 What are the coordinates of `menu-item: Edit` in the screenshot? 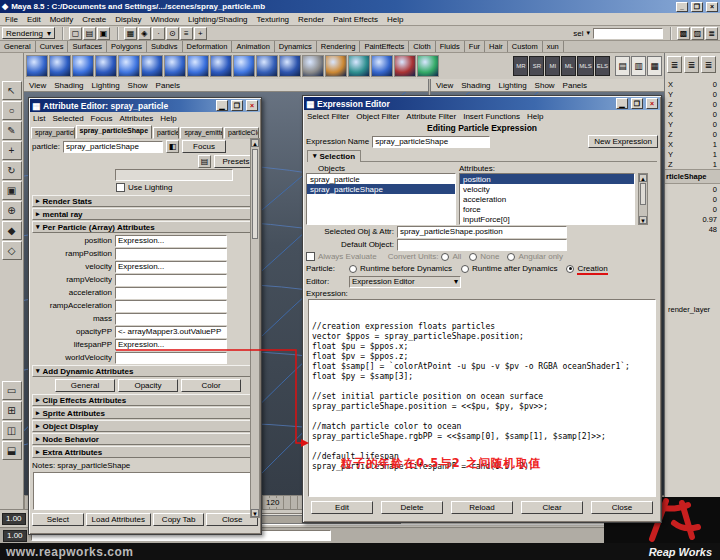 It's located at (34, 20).